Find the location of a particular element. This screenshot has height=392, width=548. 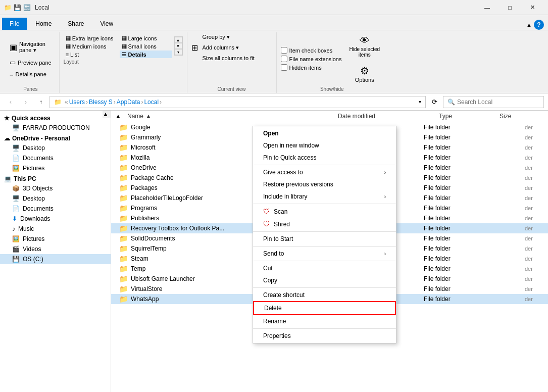

file-extensions-check is located at coordinates (284, 59).